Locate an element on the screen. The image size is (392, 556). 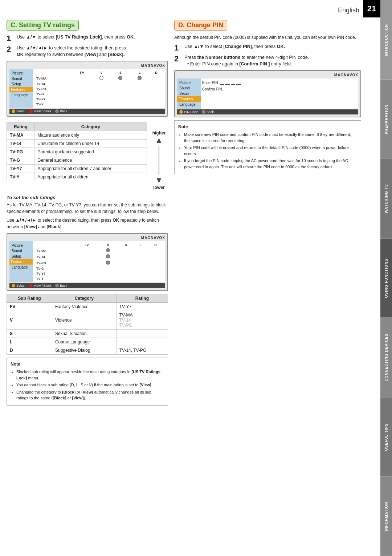
column-divider is located at coordinates (170, 274).